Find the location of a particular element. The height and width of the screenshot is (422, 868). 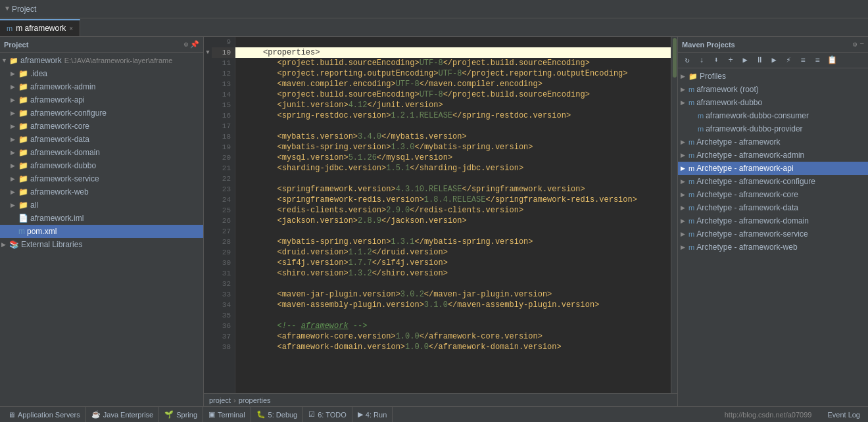

bottom-item-todo: ☑ 6: TODO is located at coordinates (327, 415).